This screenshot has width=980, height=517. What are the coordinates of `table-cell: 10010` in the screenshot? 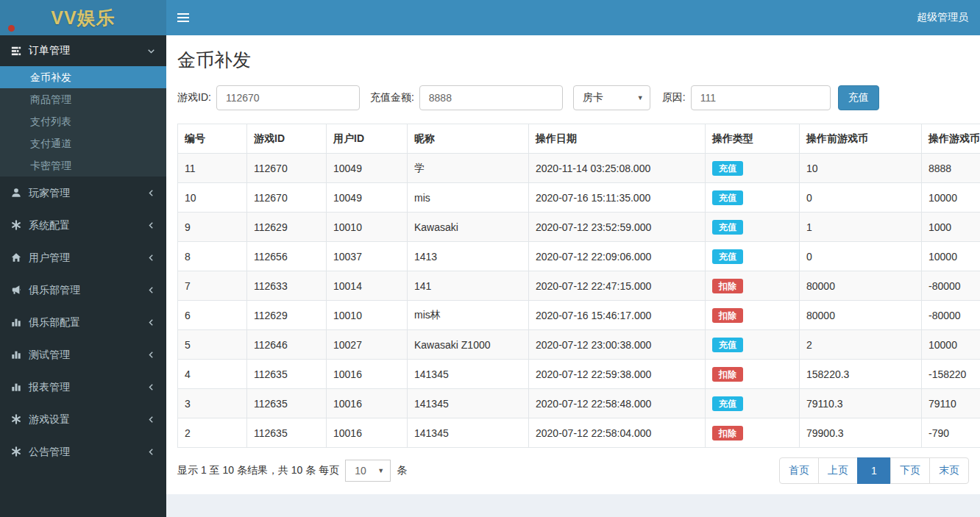 It's located at (367, 227).